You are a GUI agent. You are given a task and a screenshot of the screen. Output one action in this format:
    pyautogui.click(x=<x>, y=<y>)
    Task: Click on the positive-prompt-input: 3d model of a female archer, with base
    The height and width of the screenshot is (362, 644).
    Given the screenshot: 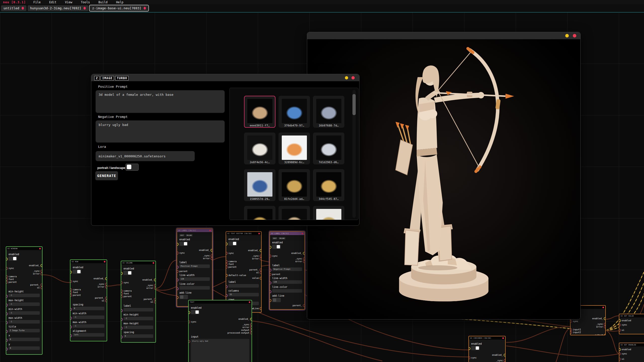 What is the action you would take?
    pyautogui.click(x=160, y=102)
    